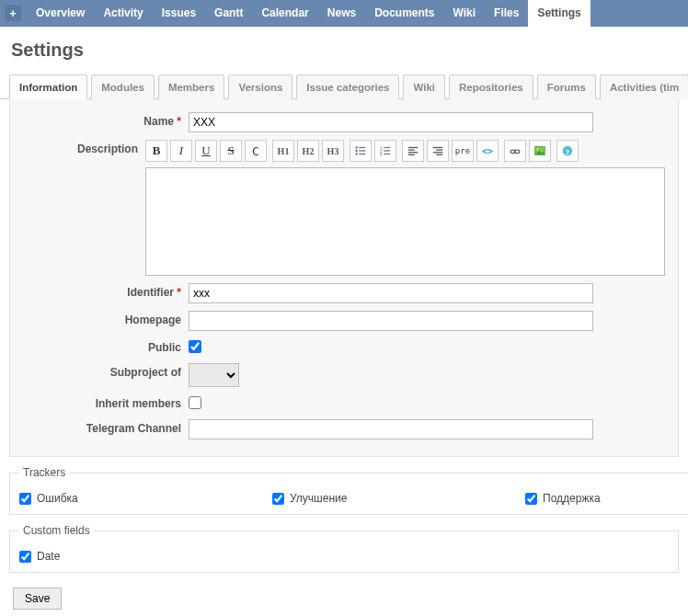 This screenshot has height=616, width=688. Describe the element at coordinates (644, 86) in the screenshot. I see `tab-activities: Activities (tim` at that location.